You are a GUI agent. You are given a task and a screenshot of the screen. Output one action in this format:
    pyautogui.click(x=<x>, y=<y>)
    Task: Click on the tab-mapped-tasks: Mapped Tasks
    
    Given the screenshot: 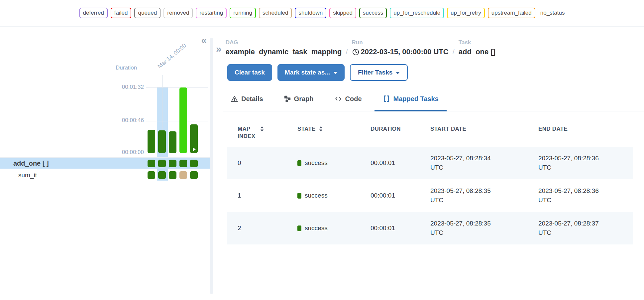 What is the action you would take?
    pyautogui.click(x=411, y=102)
    